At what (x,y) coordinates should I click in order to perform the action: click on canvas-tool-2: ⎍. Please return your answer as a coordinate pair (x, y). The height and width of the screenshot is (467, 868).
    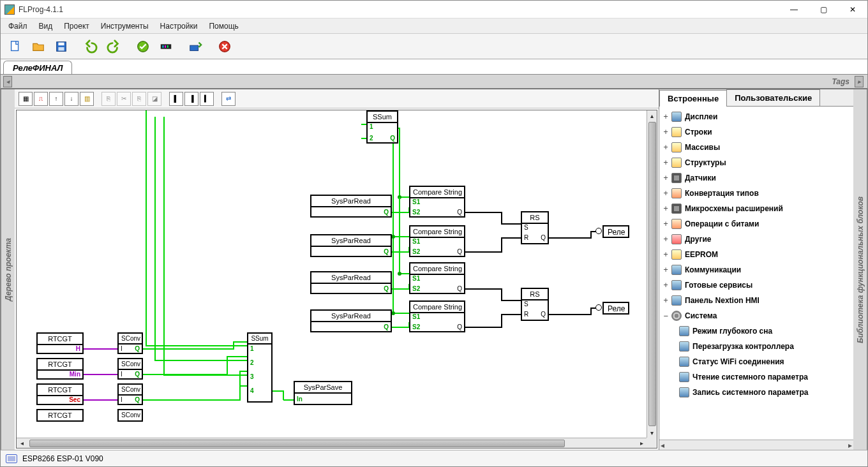
    Looking at the image, I should click on (41, 99).